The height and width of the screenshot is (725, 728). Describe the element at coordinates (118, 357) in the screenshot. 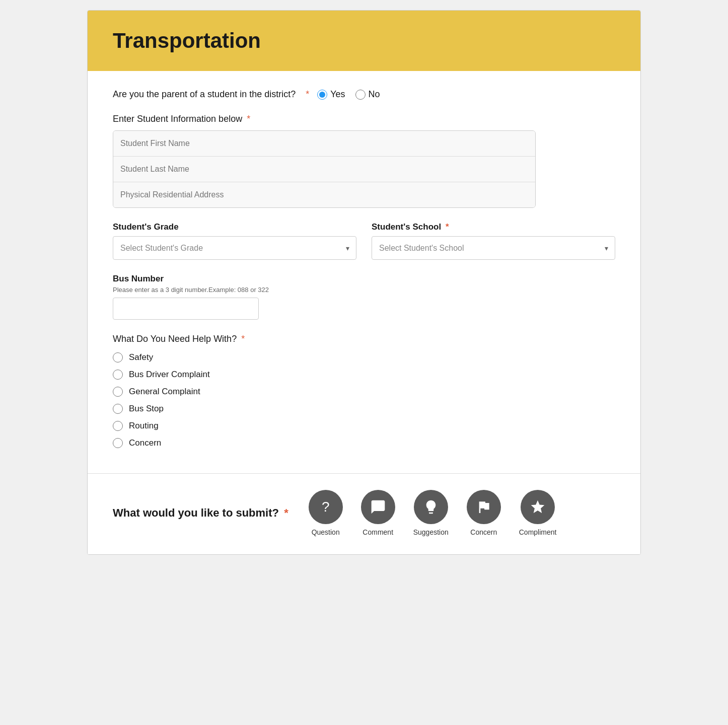

I see `safety-radio` at that location.